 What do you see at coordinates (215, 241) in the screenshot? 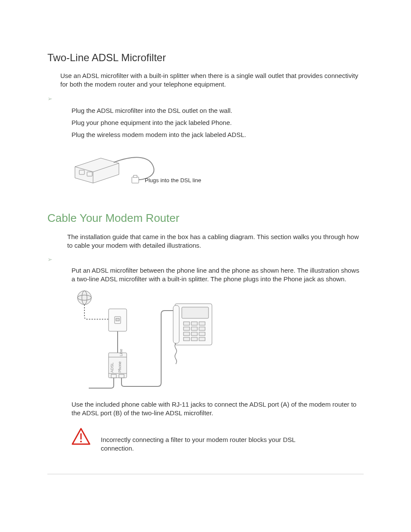
I see `intro-text-2: The installation guide that came in the …` at bounding box center [215, 241].